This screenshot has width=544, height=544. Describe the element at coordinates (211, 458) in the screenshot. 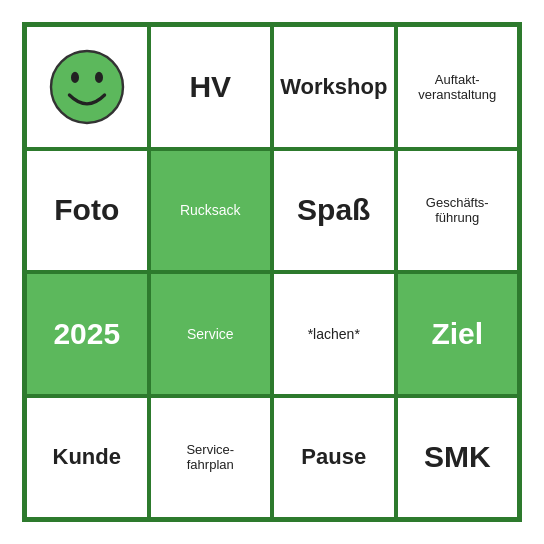

I see `cell-servicefahrplan: Service-fahrplan` at that location.